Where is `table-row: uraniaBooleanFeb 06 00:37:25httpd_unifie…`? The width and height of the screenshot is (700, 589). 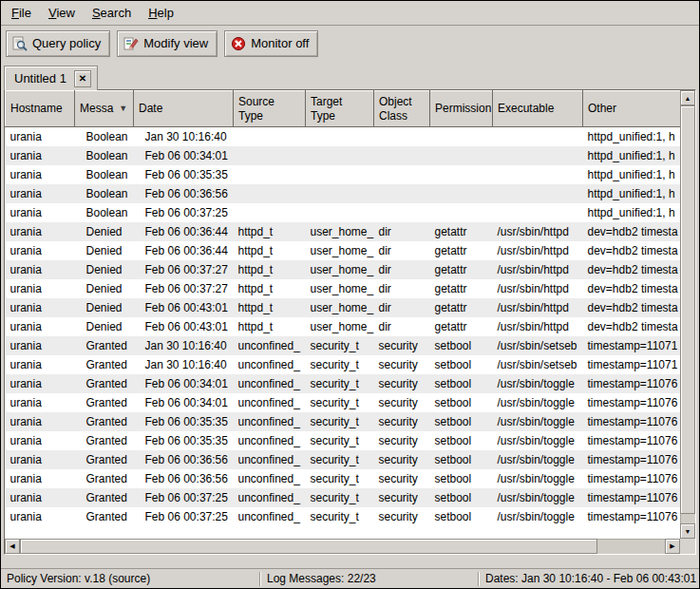 table-row: uraniaBooleanFeb 06 00:37:25httpd_unifie… is located at coordinates (344, 213).